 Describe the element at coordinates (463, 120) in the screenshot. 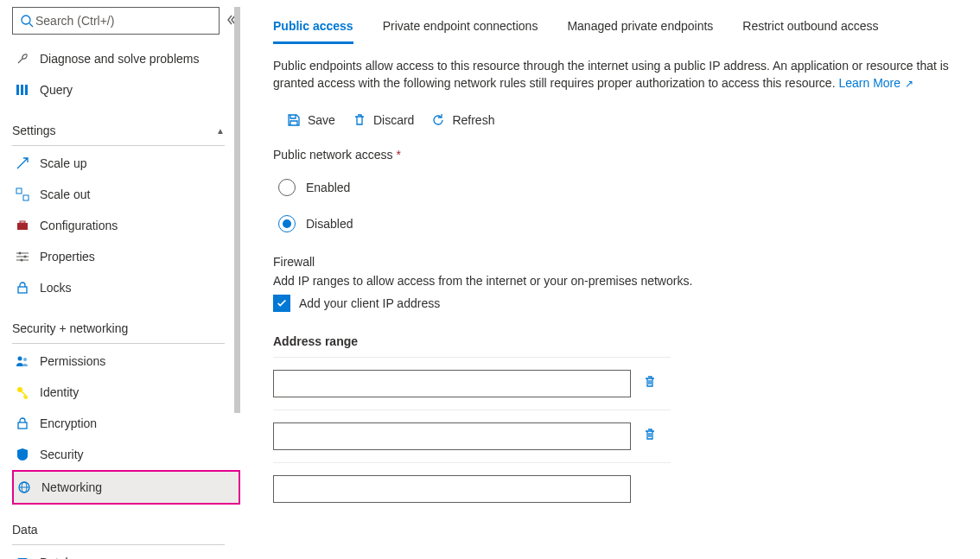

I see `refresh-button: Refresh` at that location.